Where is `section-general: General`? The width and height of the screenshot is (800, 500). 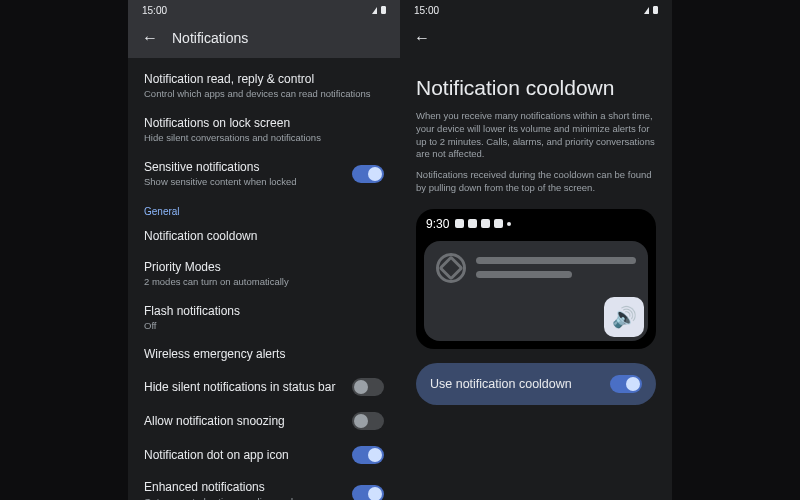
section-general: General is located at coordinates (264, 208).